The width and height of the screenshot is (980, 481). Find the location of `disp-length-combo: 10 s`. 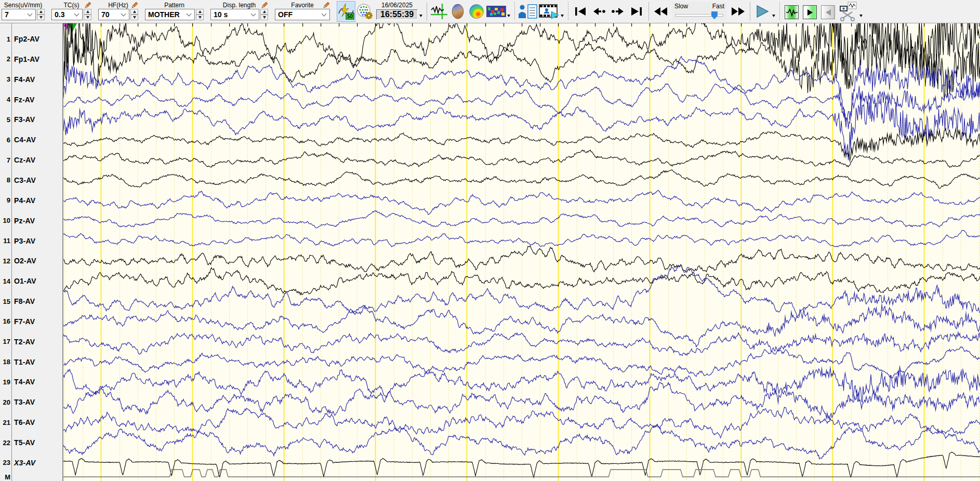

disp-length-combo: 10 s is located at coordinates (235, 15).